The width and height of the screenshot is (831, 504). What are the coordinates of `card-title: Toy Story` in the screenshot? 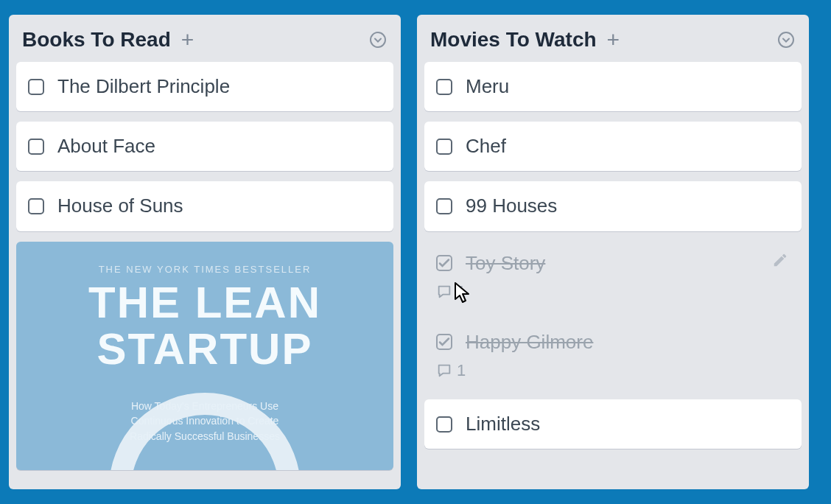 It's located at (505, 264).